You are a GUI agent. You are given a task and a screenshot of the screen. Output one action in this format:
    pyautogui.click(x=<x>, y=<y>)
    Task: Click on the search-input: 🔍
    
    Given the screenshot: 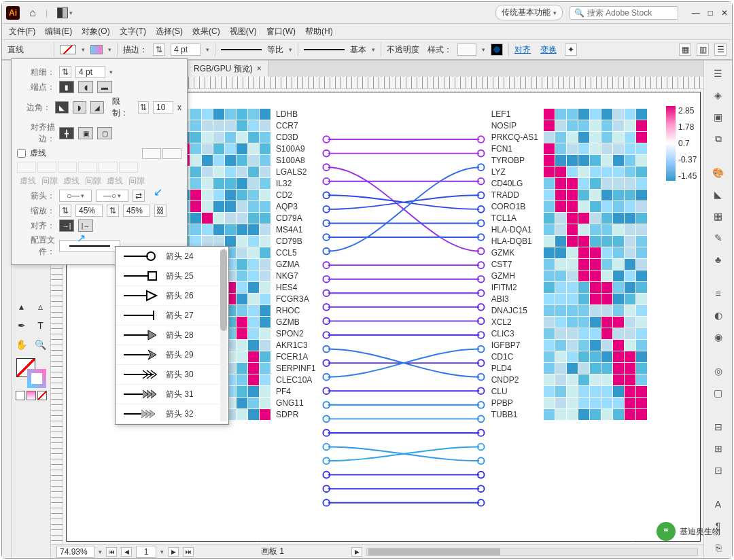 What is the action you would take?
    pyautogui.click(x=624, y=13)
    